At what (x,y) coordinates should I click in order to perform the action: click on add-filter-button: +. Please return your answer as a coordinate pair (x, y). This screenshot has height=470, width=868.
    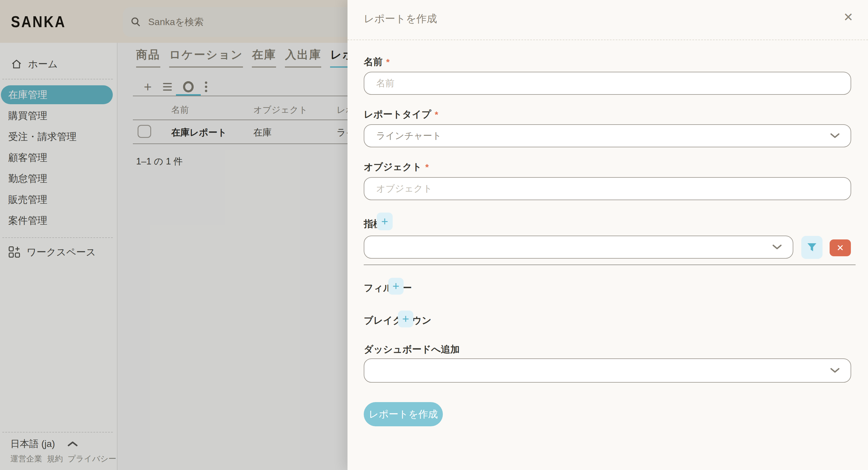
    Looking at the image, I should click on (396, 286).